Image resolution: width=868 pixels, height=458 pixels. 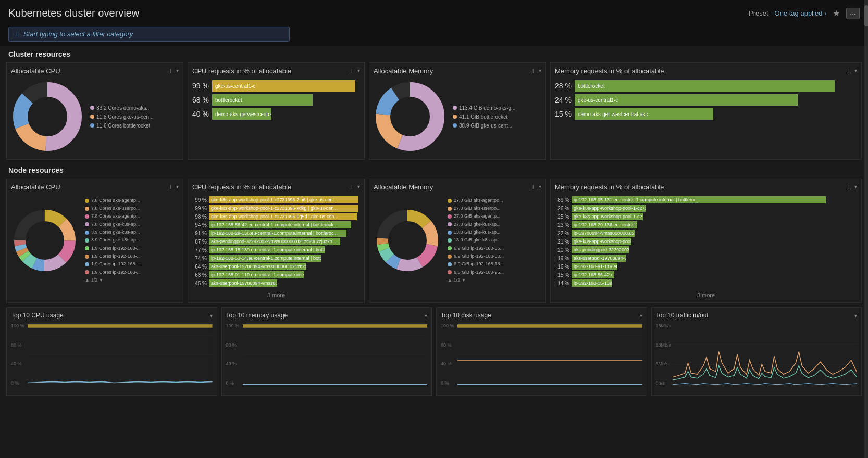 I want to click on cluster-alloc-cpu-panel: Allocatable CPU ⊥ ▾ 33.2 Cores demo-aks.…, so click(x=95, y=111).